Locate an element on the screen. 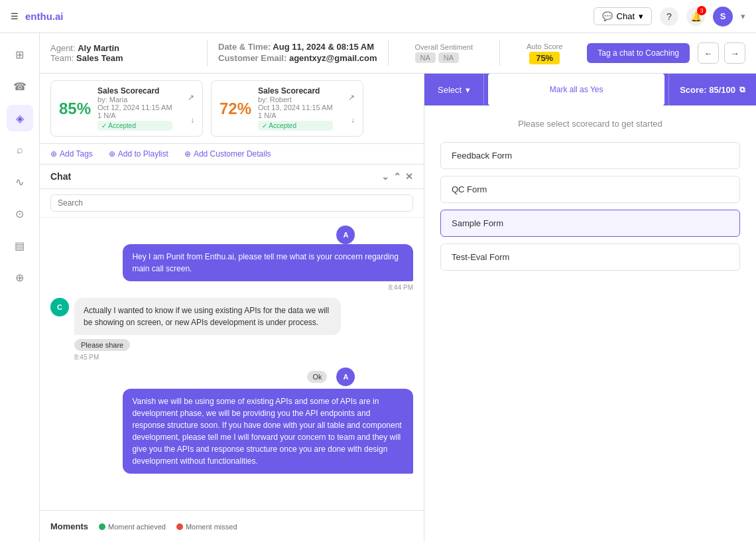 The height and width of the screenshot is (542, 756). auto-score-title: Auto Score is located at coordinates (544, 46).